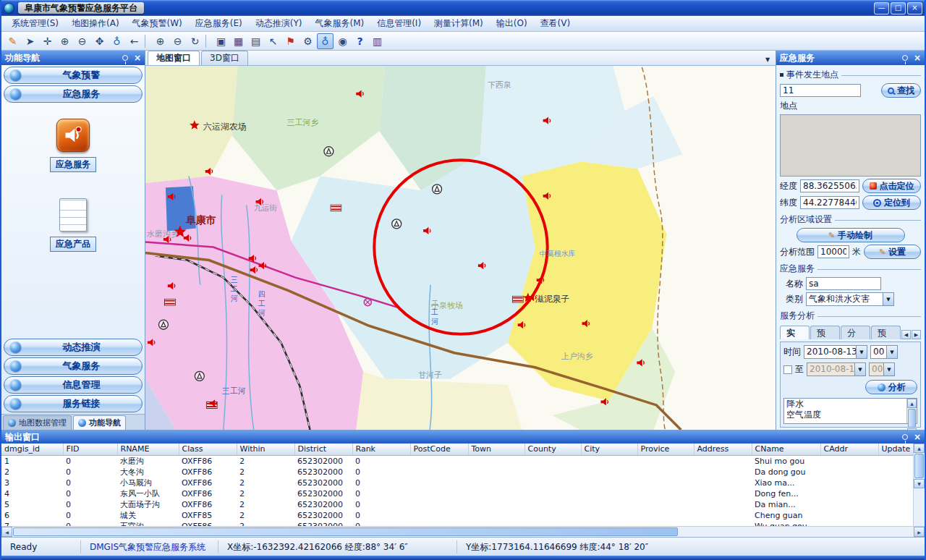  I want to click on export-image-icon: ▥, so click(378, 41).